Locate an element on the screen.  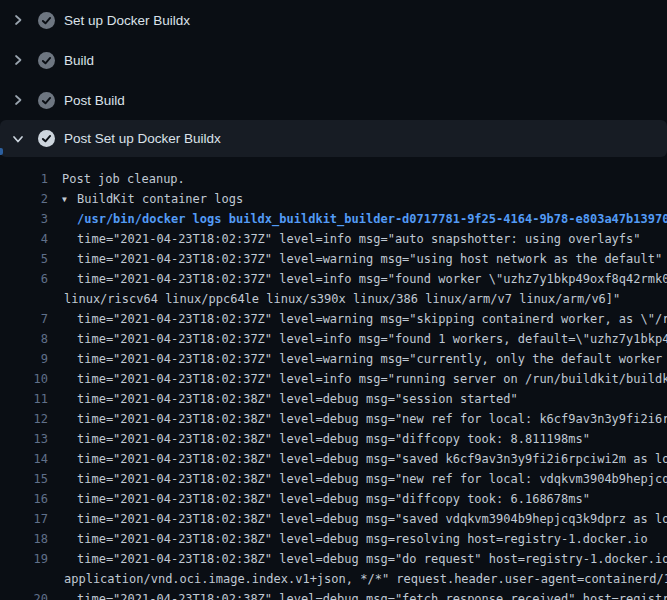
log-line: 8 ▼time="2021-04-23T18:02:37Z" level=inf… is located at coordinates (334, 339).